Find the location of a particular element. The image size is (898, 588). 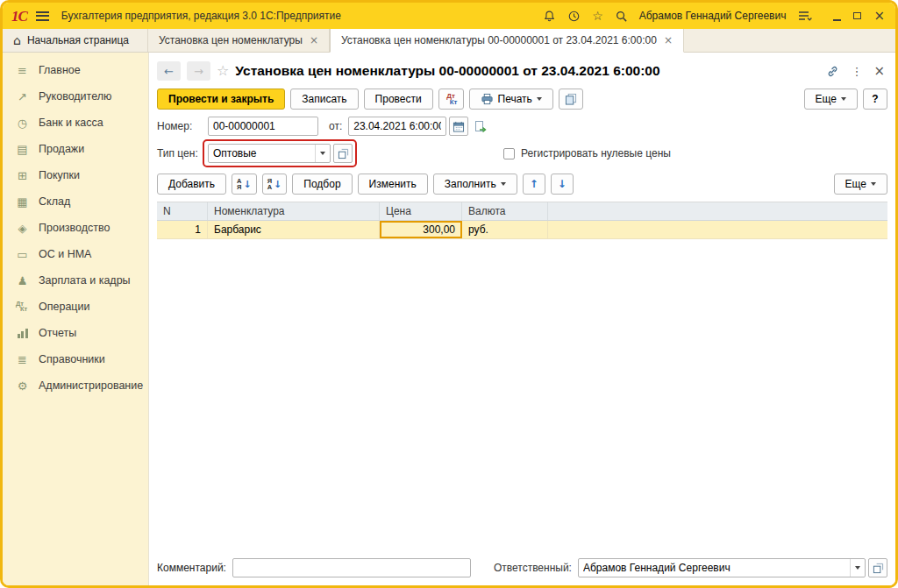

write-button: Записать is located at coordinates (324, 99).